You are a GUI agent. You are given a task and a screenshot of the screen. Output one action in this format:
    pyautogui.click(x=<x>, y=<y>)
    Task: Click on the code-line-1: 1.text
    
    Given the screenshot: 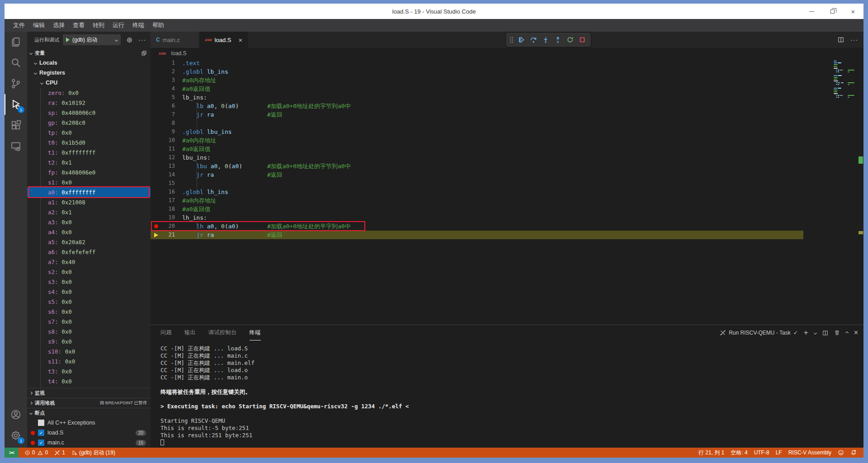 What is the action you would take?
    pyautogui.click(x=507, y=63)
    